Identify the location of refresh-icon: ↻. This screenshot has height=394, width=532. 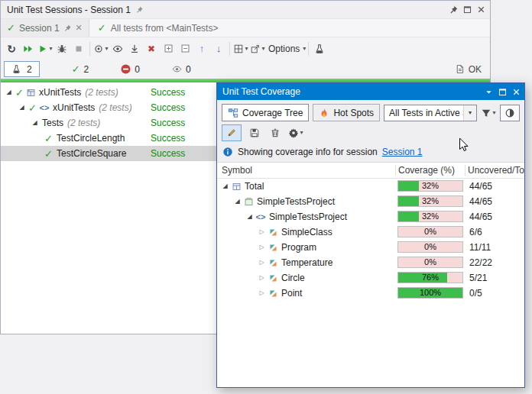
(11, 49).